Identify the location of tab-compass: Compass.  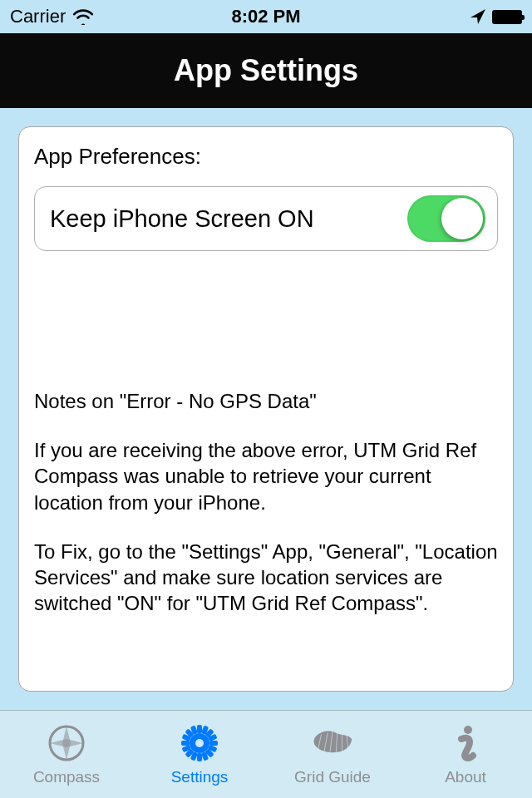
(66, 755).